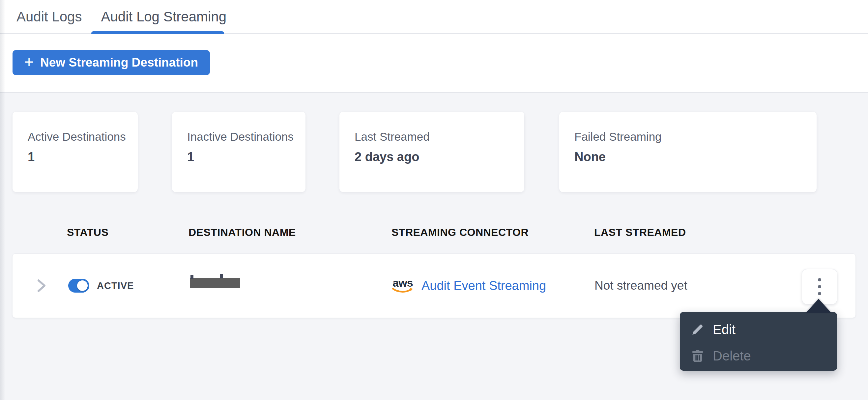 The height and width of the screenshot is (400, 868). What do you see at coordinates (698, 356) in the screenshot?
I see `trash-icon` at bounding box center [698, 356].